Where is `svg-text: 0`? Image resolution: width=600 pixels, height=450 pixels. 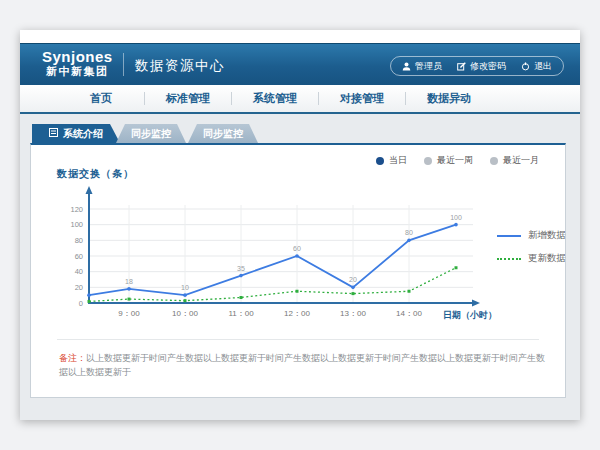 svg-text: 0 is located at coordinates (81, 304).